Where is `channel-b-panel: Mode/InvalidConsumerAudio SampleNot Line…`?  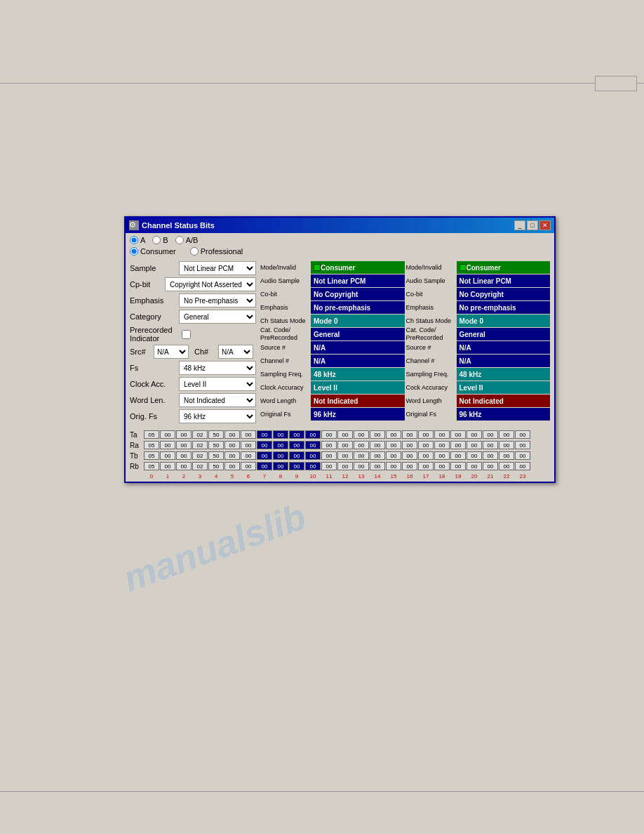 channel-b-panel: Mode/InvalidConsumerAudio SampleNot Line… is located at coordinates (478, 343).